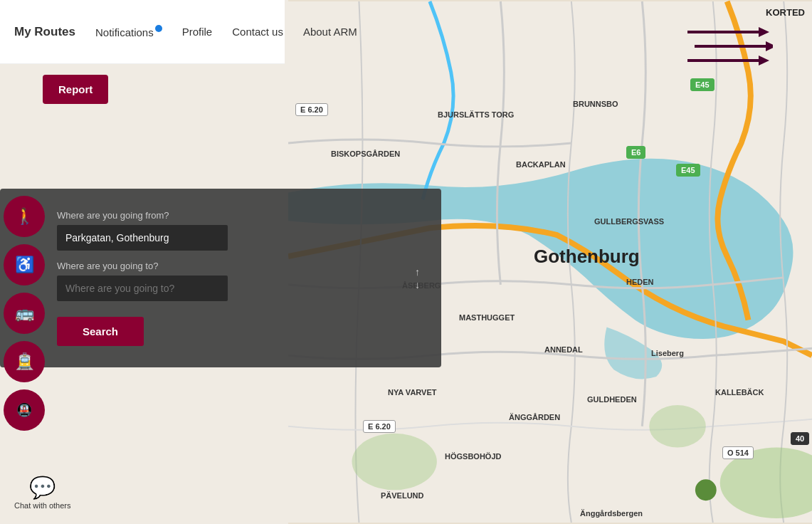 The image size is (812, 524). I want to click on chat-widget: 💬 Chat with others, so click(43, 493).